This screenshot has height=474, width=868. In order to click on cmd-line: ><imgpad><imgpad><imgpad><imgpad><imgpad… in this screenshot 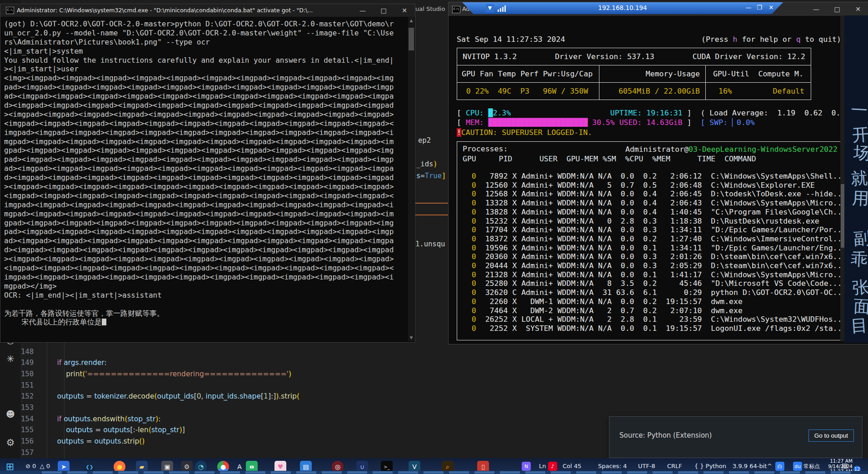, I will do `click(205, 187)`.